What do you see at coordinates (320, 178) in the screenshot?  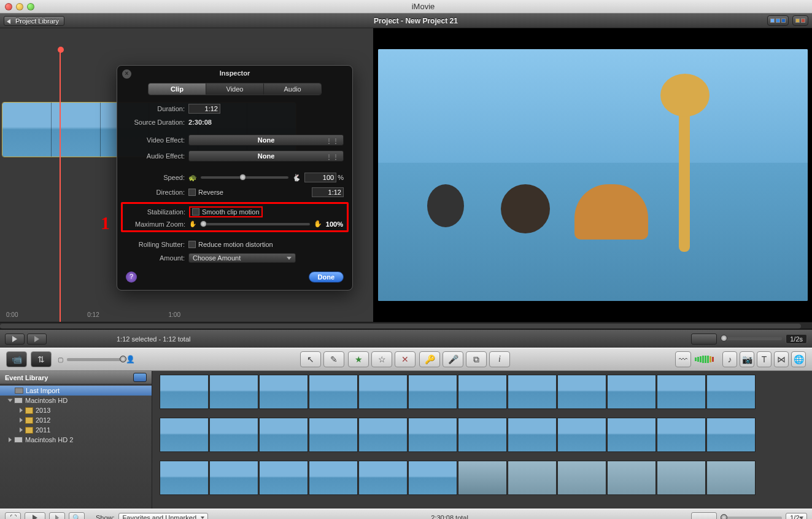 I see `speed-pct-field` at bounding box center [320, 178].